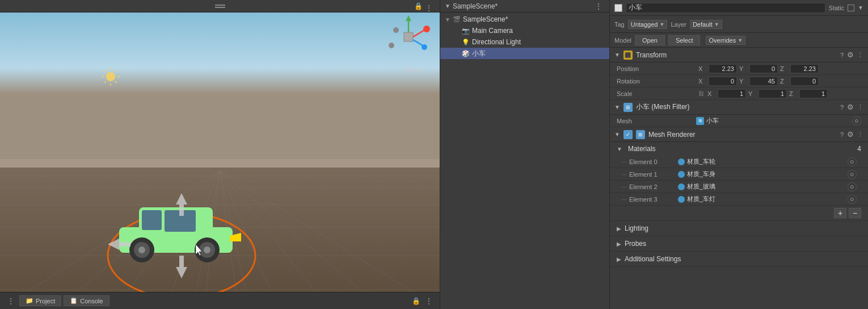 Image resolution: width=868 pixels, height=309 pixels. Describe the element at coordinates (852, 162) in the screenshot. I see `elem0-target-button: ⊙` at that location.